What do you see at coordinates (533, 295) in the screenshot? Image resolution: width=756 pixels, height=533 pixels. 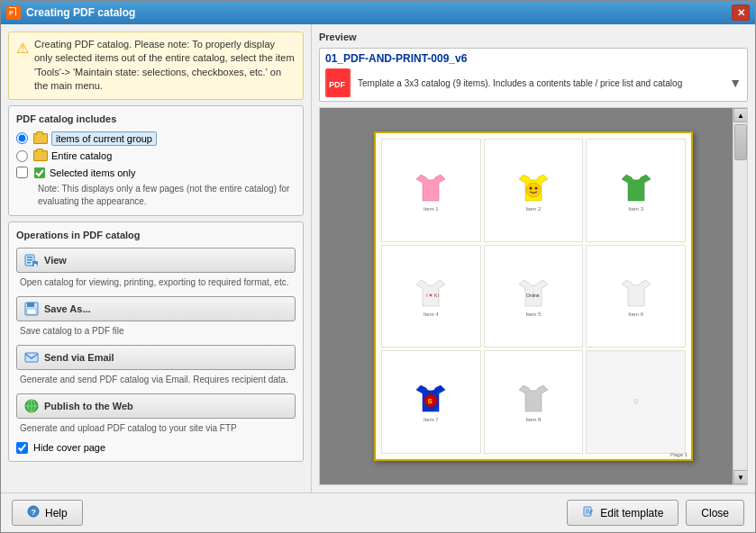 I see `svg-text: Online` at bounding box center [533, 295].